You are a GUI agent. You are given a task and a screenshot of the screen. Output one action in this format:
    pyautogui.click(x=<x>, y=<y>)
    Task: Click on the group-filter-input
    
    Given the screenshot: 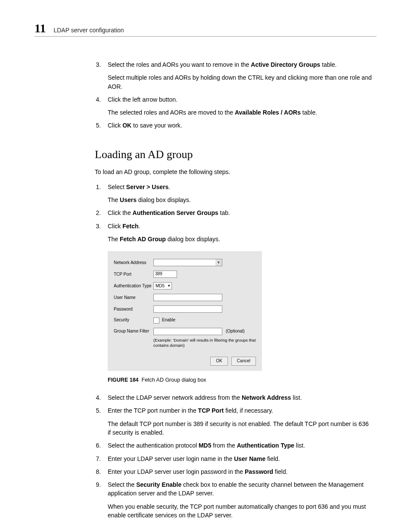 What is the action you would take?
    pyautogui.click(x=188, y=332)
    